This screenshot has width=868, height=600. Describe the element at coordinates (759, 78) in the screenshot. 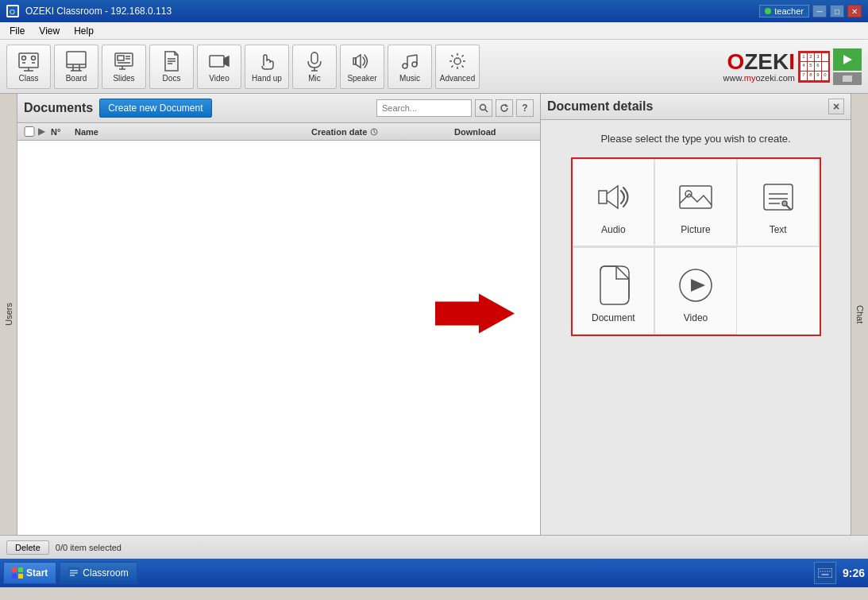

I see `ozeki-url: www.myozeki.com` at that location.